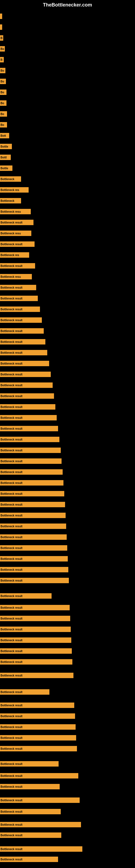 The height and width of the screenshot is (868, 135). I want to click on bar-row: B, so click(2, 38).